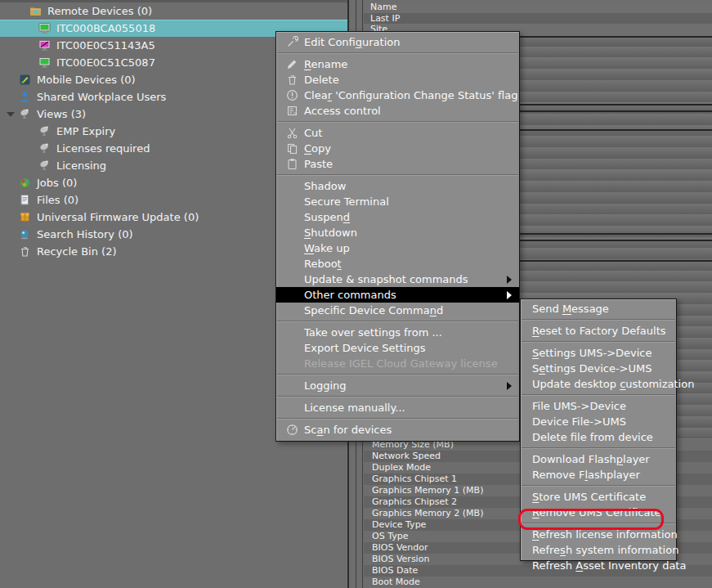 This screenshot has width=712, height=588. Describe the element at coordinates (397, 407) in the screenshot. I see `menu-item-license-manually: License manually...` at that location.